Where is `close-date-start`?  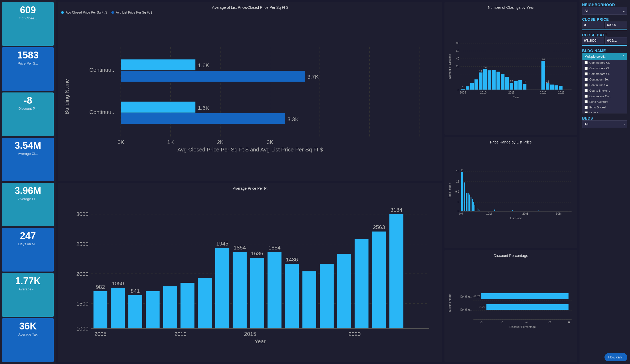
close-date-start is located at coordinates (593, 41).